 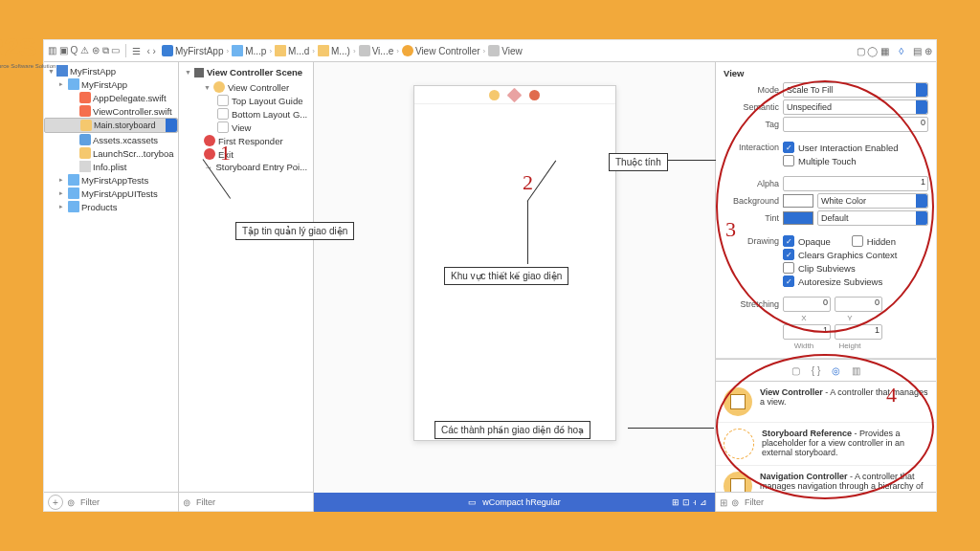 I want to click on library-filter: ⊞⊚, so click(x=826, y=501).